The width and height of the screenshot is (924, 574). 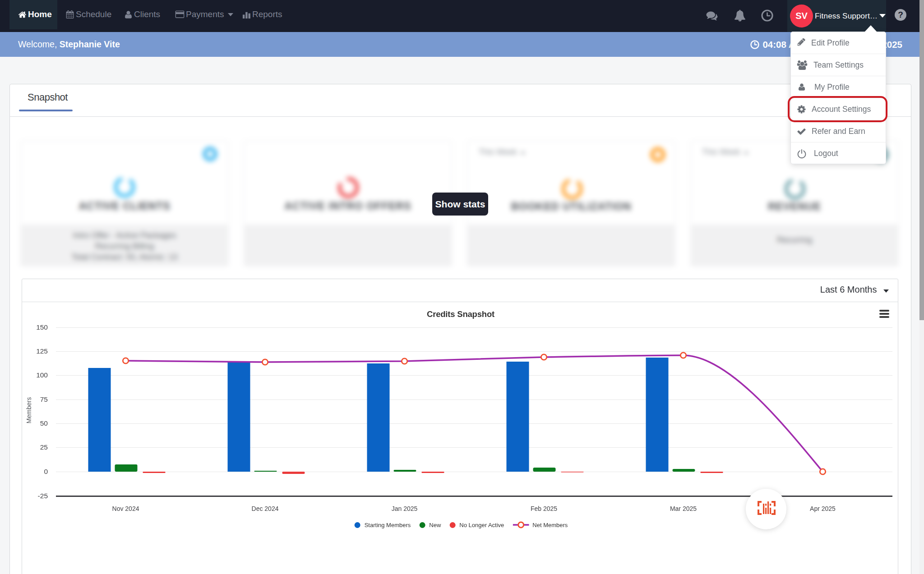 I want to click on svg-text: Mar 2025, so click(x=683, y=509).